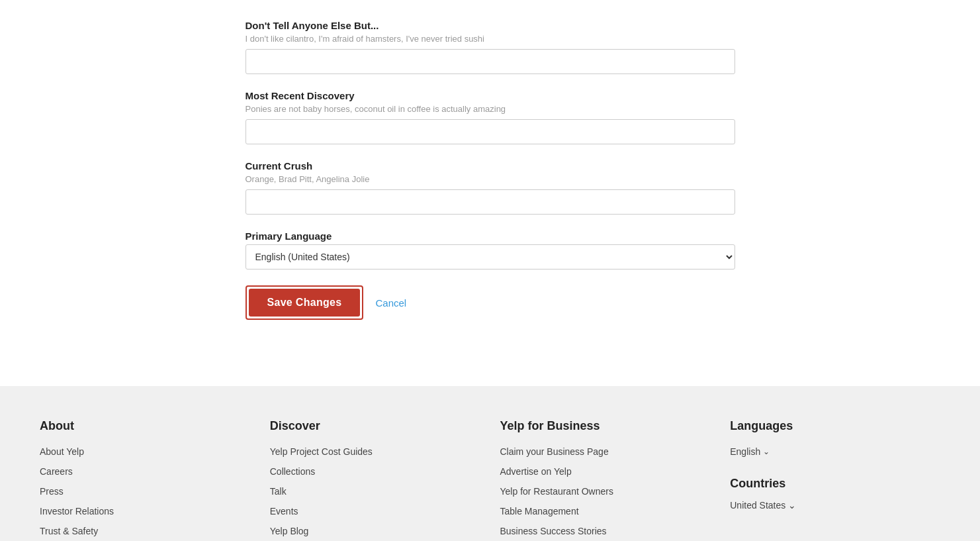 The image size is (980, 541). What do you see at coordinates (375, 452) in the screenshot?
I see `cost-guides-link: Yelp Project Cost Guides` at bounding box center [375, 452].